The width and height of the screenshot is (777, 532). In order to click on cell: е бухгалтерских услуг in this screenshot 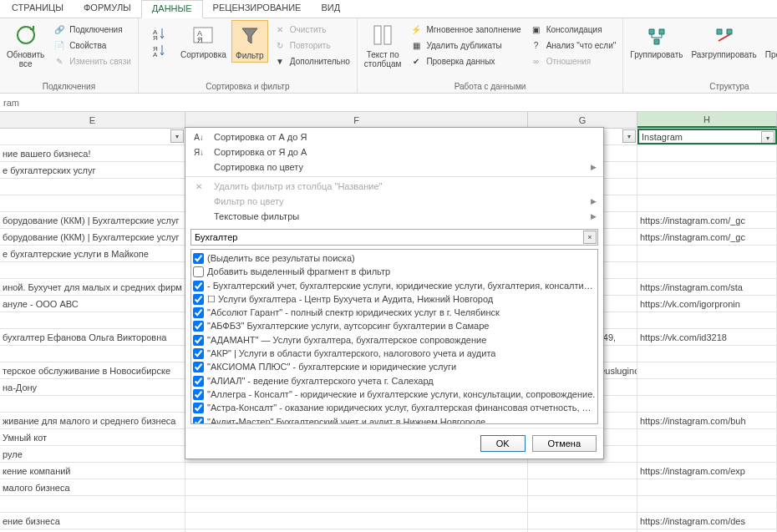, I will do `click(93, 170)`.